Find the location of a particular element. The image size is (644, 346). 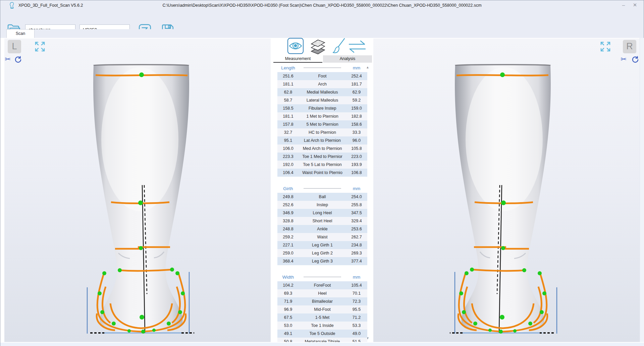

table-row: 53.0 Toe 1 Inside 53.3 is located at coordinates (322, 326).